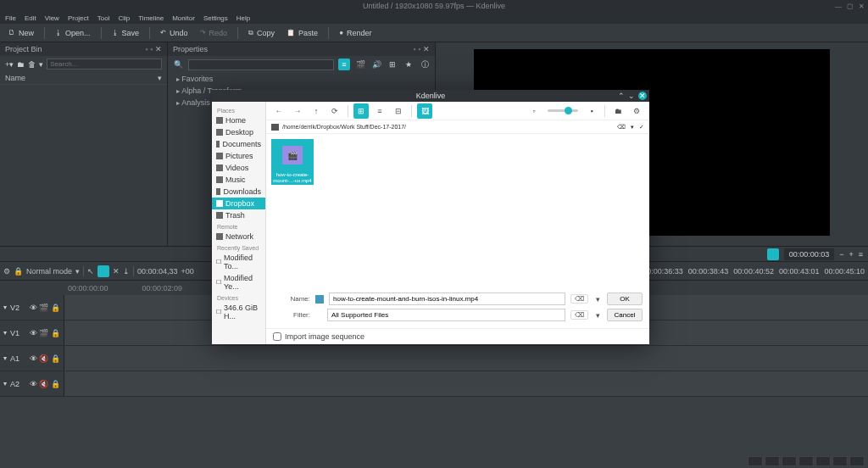 This screenshot has width=868, height=468. What do you see at coordinates (425, 64) in the screenshot?
I see `effects-info-icon: ⓘ` at bounding box center [425, 64].